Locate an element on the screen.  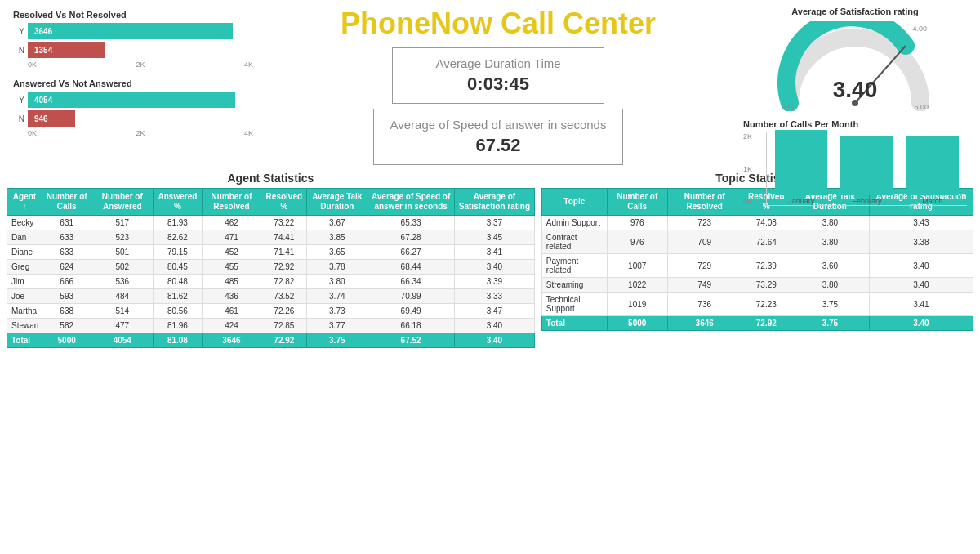
agent-table-cell: 455 is located at coordinates (232, 267).